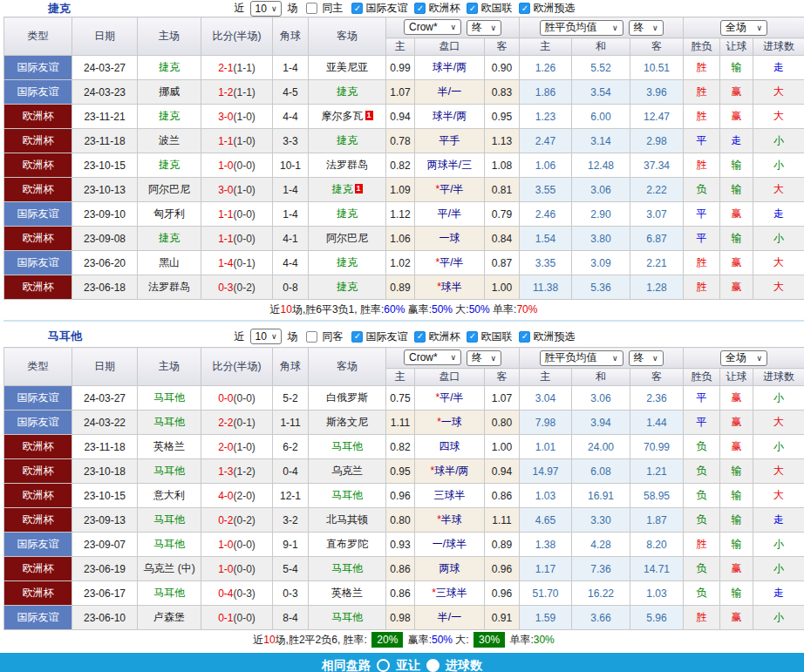 Image resolution: width=804 pixels, height=672 pixels. What do you see at coordinates (658, 618) in the screenshot?
I see `avg-away: 5.96` at bounding box center [658, 618].